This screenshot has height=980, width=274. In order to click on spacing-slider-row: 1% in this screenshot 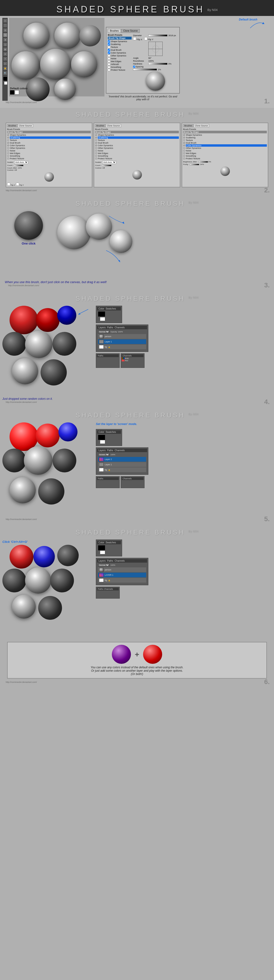, I will do `click(155, 70)`.